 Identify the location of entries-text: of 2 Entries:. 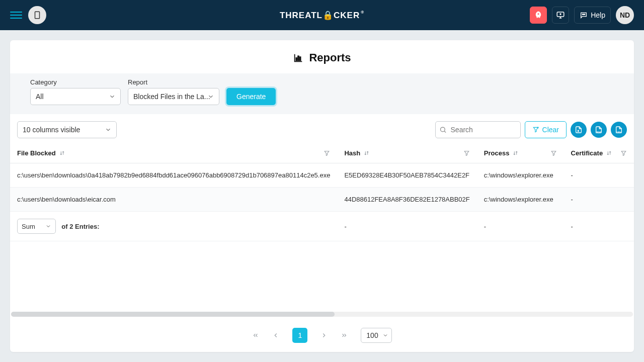
(80, 226).